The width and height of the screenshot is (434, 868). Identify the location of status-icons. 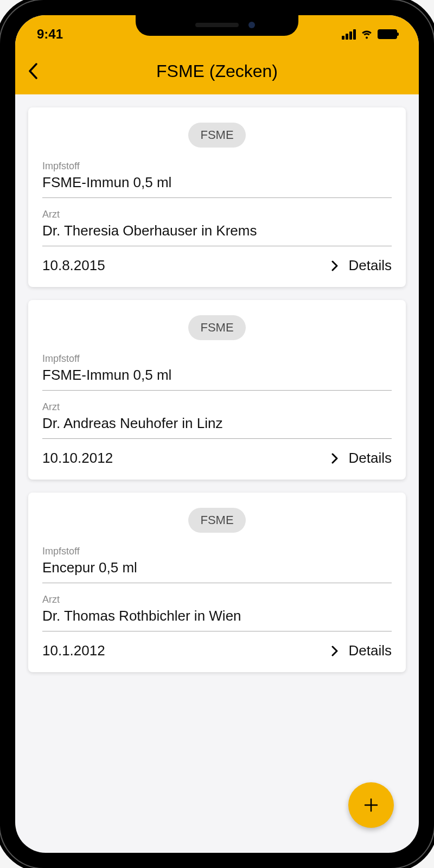
(369, 34).